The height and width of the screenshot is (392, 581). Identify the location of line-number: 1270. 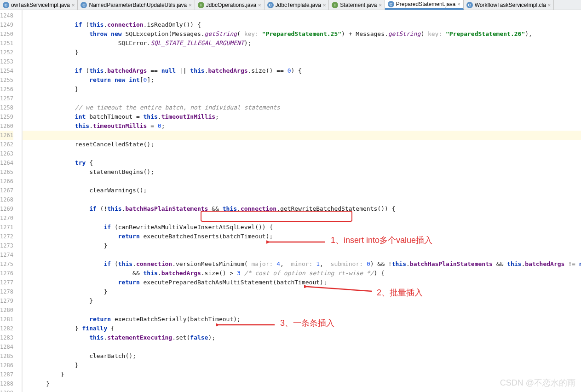
(6, 218).